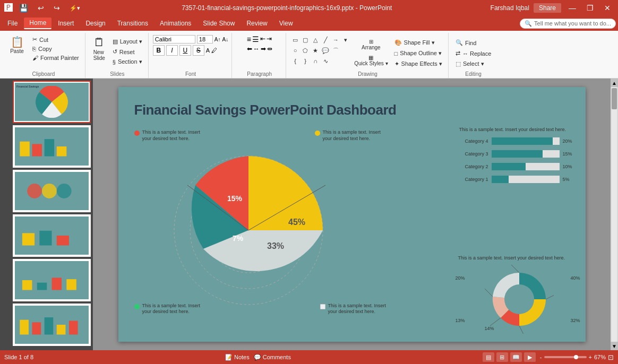 Image resolution: width=618 pixels, height=364 pixels. I want to click on pie-label-7: 7%, so click(238, 238).